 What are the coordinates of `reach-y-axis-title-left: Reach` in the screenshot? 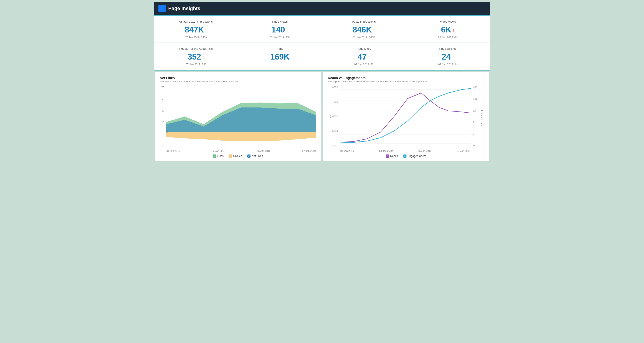 It's located at (330, 119).